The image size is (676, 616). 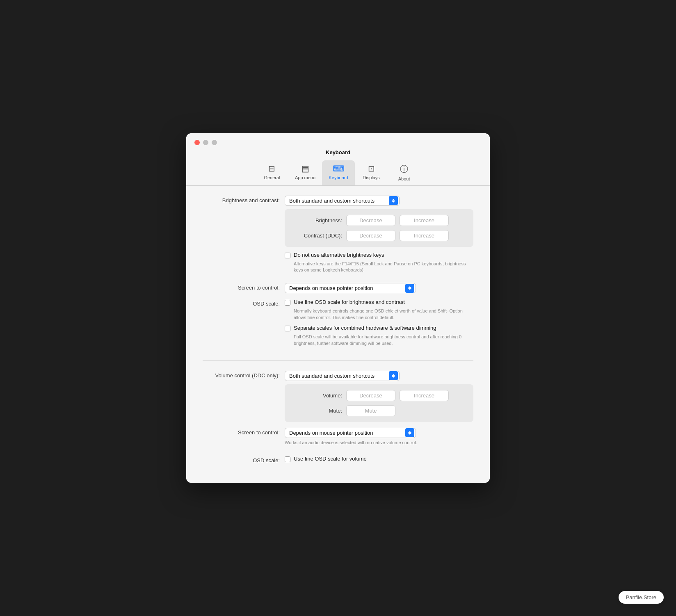 I want to click on brightness-dropdown: Both standard and custom shortcuts Stand…, so click(x=342, y=201).